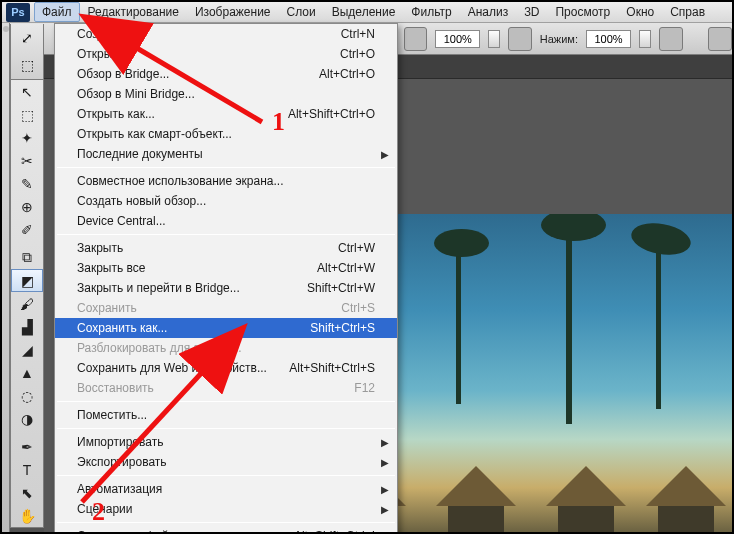 This screenshot has width=734, height=534. Describe the element at coordinates (27, 52) in the screenshot. I see `toolbox-quick: ⤢ ⬚` at that location.